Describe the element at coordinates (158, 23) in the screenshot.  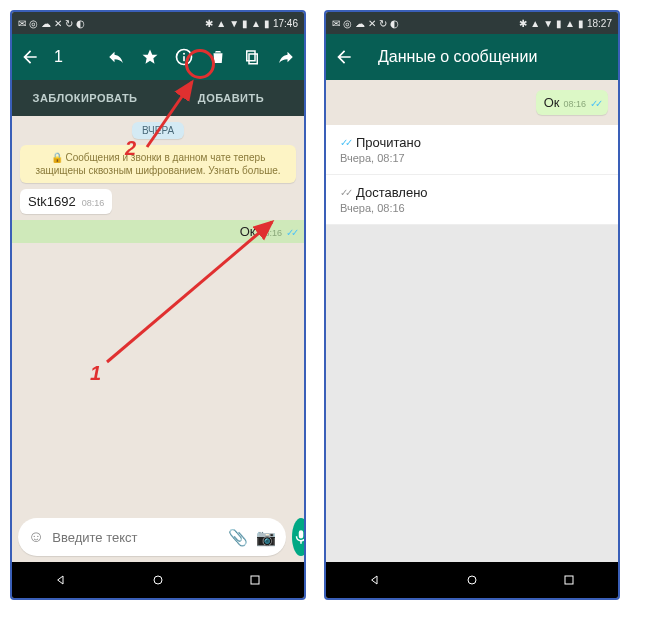
I see `status-bar: ✉◎☁✕↻◐ ✱▲▼▮▲▮ 17:46` at that location.